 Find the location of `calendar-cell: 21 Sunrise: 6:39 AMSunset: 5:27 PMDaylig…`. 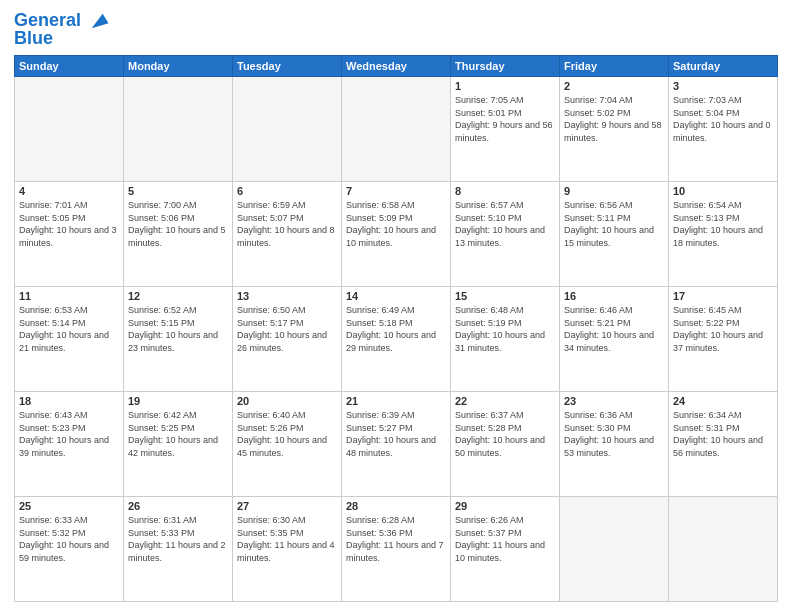

calendar-cell: 21 Sunrise: 6:39 AMSunset: 5:27 PMDaylig… is located at coordinates (396, 444).